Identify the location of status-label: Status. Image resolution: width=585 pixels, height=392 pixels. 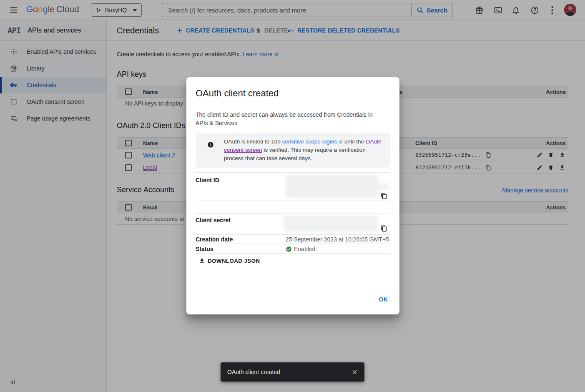
(204, 249).